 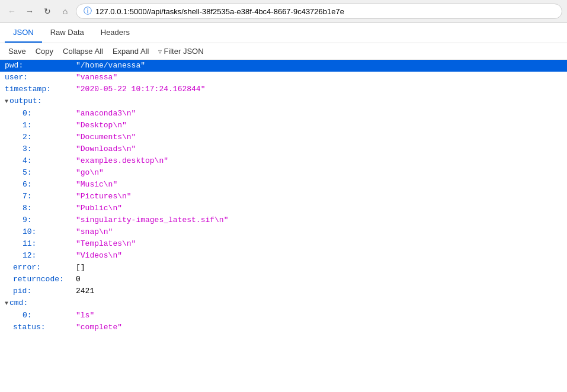 I want to click on output-index-4: 4:, so click(x=40, y=161).